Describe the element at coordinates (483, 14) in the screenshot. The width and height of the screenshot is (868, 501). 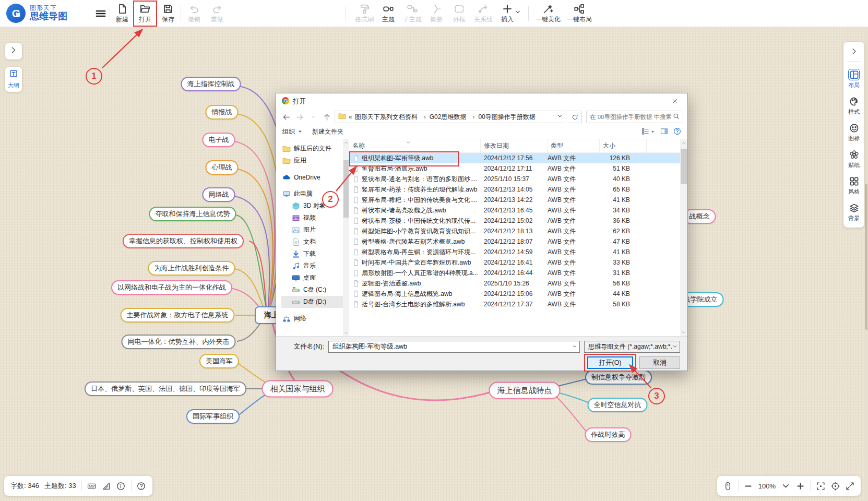
I see `toolbar-button: 关系线` at that location.